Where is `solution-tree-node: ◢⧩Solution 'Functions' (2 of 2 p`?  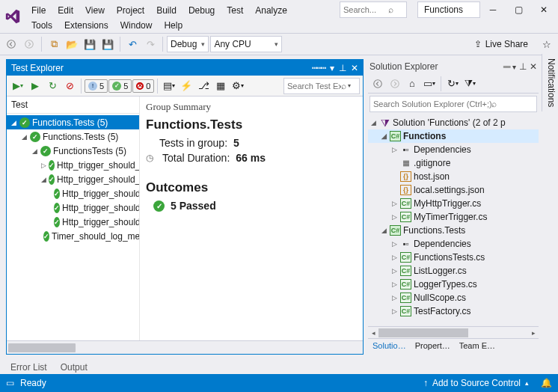
solution-tree-node: ◢⧩Solution 'Functions' (2 of 2 p is located at coordinates (453, 123).